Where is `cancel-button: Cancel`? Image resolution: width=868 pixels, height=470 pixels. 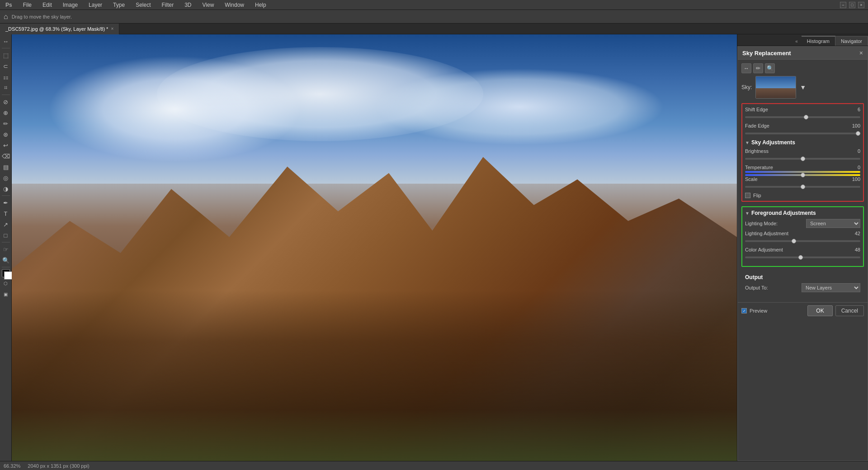
cancel-button: Cancel is located at coordinates (850, 311).